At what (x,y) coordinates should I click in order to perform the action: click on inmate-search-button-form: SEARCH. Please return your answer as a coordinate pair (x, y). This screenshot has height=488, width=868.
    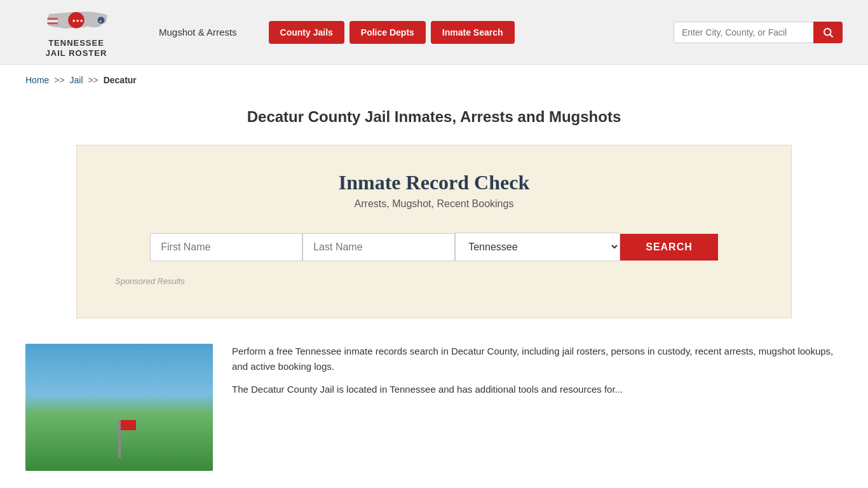
    Looking at the image, I should click on (669, 247).